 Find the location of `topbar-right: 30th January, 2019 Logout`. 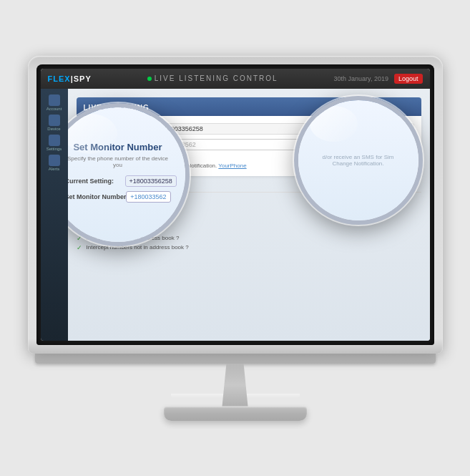

topbar-right: 30th January, 2019 Logout is located at coordinates (378, 79).